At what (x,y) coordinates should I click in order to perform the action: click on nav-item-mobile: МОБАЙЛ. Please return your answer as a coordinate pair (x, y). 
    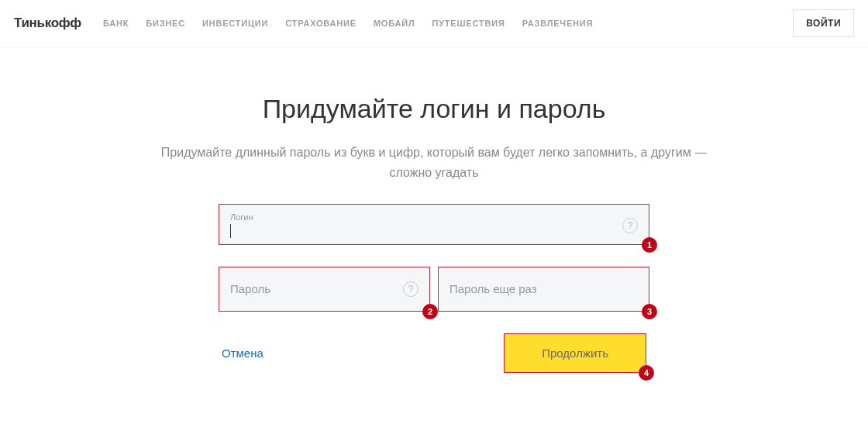
    Looking at the image, I should click on (394, 23).